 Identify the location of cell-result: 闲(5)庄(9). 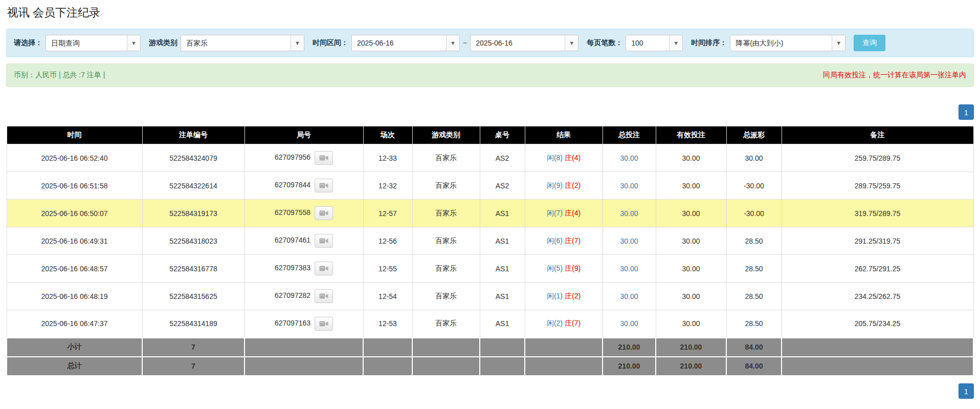
(564, 269).